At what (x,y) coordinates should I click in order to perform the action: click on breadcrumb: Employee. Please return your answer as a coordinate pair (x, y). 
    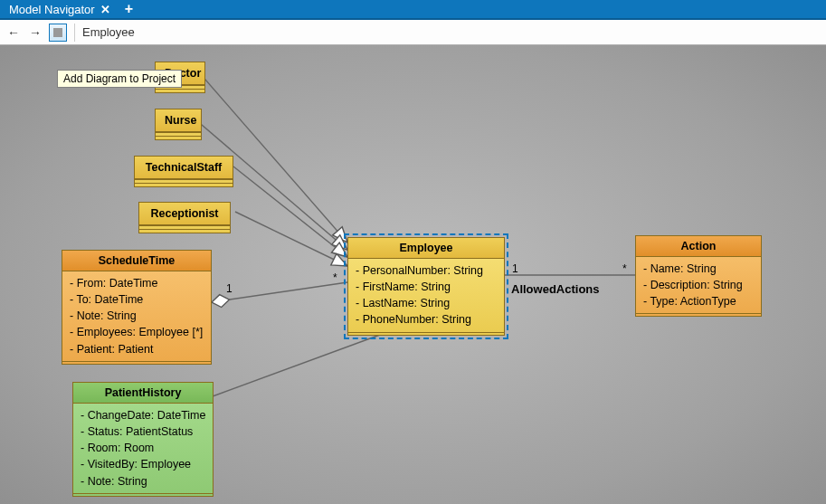
    Looking at the image, I should click on (109, 33).